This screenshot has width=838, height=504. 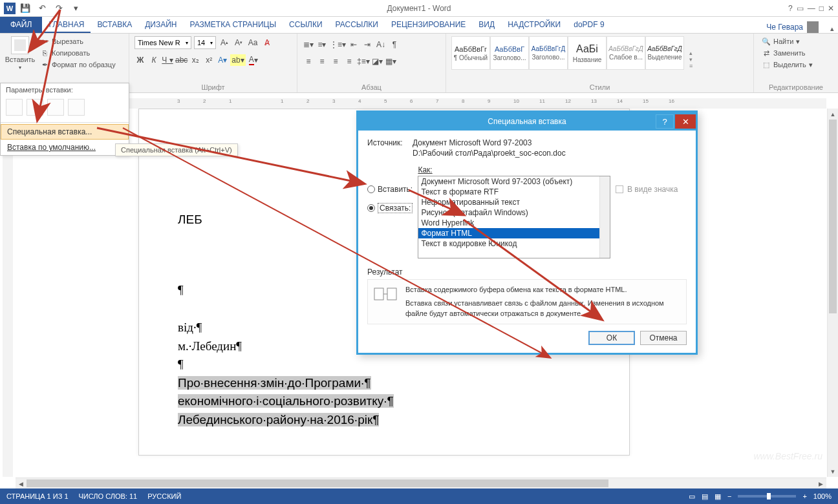 What do you see at coordinates (349, 61) in the screenshot?
I see `justify-icon: ≡` at bounding box center [349, 61].